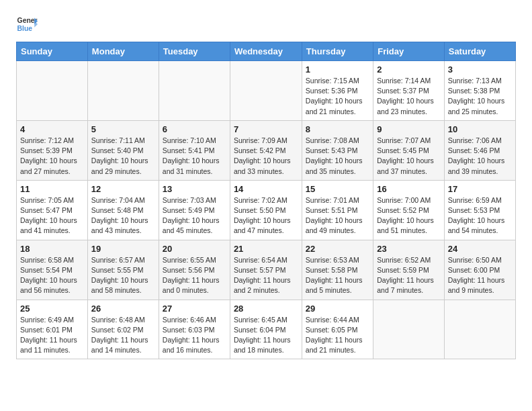  Describe the element at coordinates (266, 329) in the screenshot. I see `calendar-cell: 28Sunrise: 6:45 AM Sunset: 6:04 PM Dayli…` at that location.